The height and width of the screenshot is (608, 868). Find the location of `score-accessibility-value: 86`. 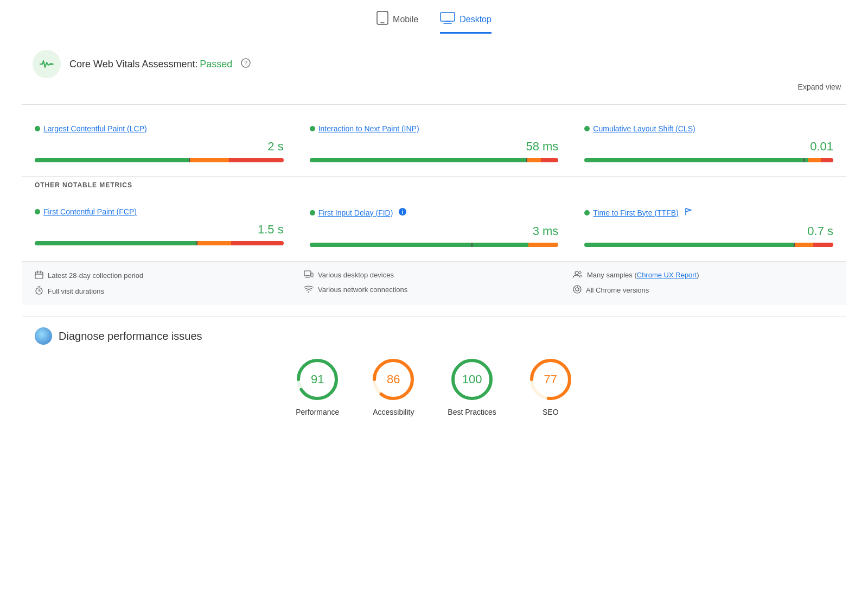

score-accessibility-value: 86 is located at coordinates (393, 379).